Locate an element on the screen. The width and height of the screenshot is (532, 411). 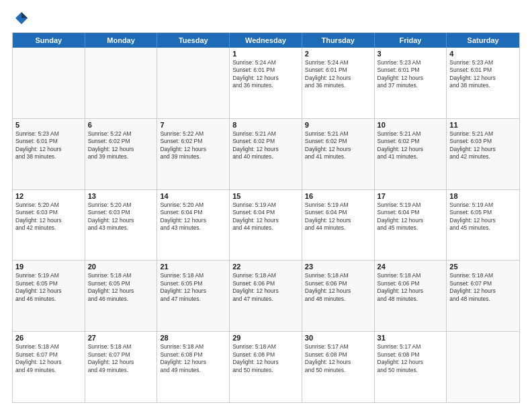
header-day-friday: Friday is located at coordinates (411, 40).